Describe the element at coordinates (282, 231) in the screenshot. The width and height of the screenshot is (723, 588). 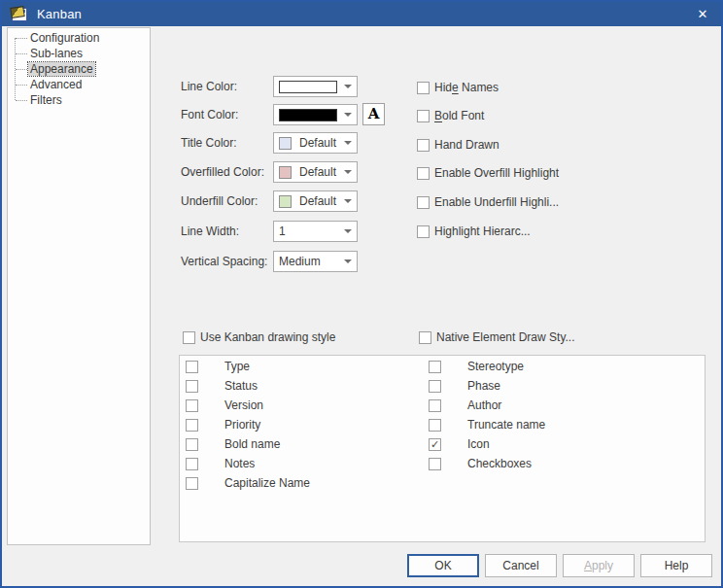
I see `line-width-value: 1` at that location.